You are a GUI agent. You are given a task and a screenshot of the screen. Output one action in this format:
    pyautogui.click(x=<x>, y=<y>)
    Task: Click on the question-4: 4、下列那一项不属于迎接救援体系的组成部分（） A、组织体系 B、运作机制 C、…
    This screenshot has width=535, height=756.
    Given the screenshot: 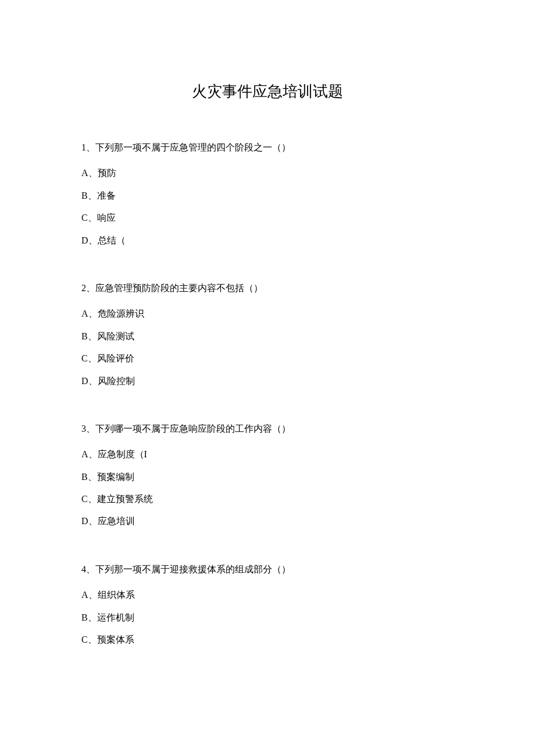 What is the action you would take?
    pyautogui.click(x=268, y=605)
    